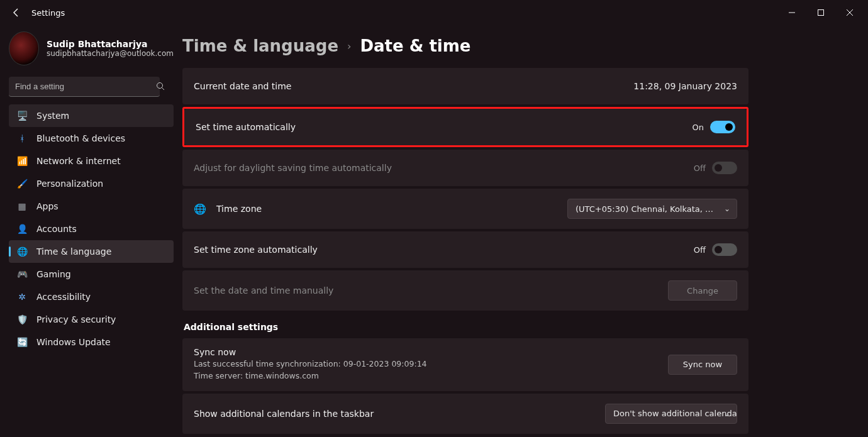 This screenshot has height=437, width=868. What do you see at coordinates (245, 127) in the screenshot?
I see `set-time-auto-label: Set time automatically` at bounding box center [245, 127].